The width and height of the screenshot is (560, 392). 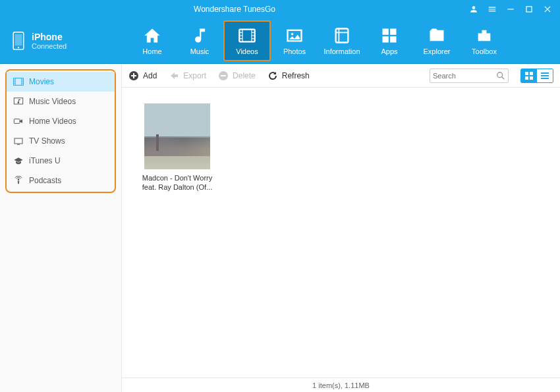 What do you see at coordinates (289, 76) in the screenshot?
I see `refresh-button: Refresh` at bounding box center [289, 76].